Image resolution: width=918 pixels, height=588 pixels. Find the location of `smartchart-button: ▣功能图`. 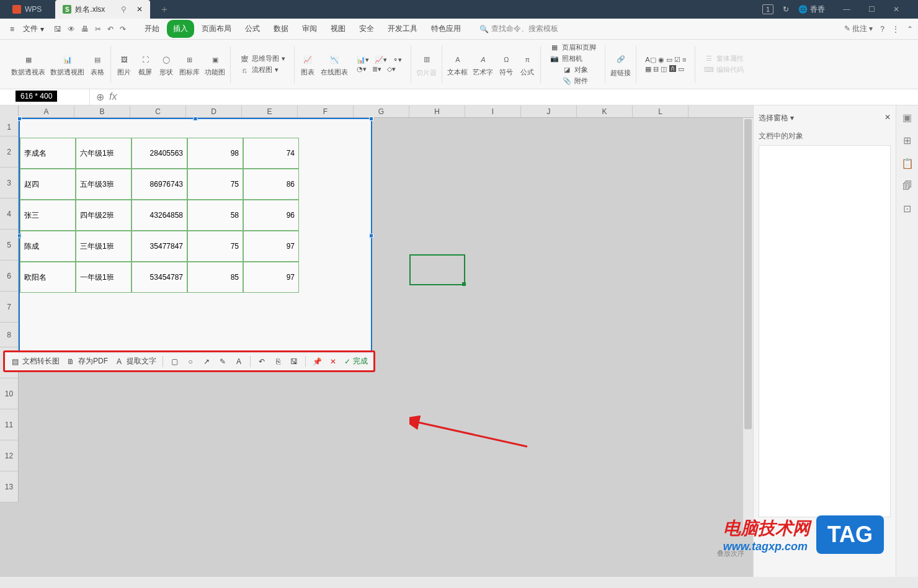

smartchart-button: ▣功能图 is located at coordinates (215, 65).